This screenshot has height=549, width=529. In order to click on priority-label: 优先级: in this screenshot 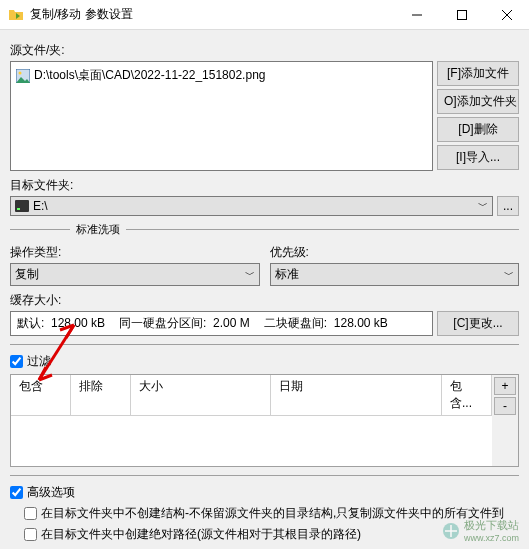, I will do `click(395, 252)`.